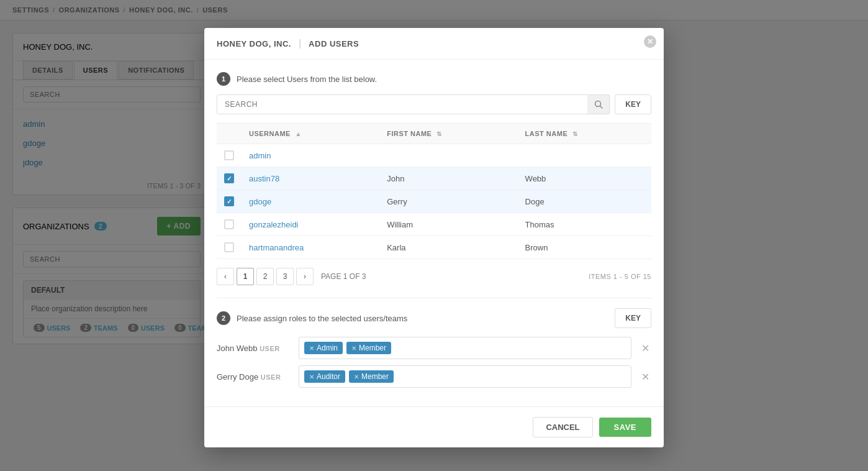 This screenshot has width=868, height=471. I want to click on items-info-label: ITEMS 1 - 5 OF 15, so click(620, 277).